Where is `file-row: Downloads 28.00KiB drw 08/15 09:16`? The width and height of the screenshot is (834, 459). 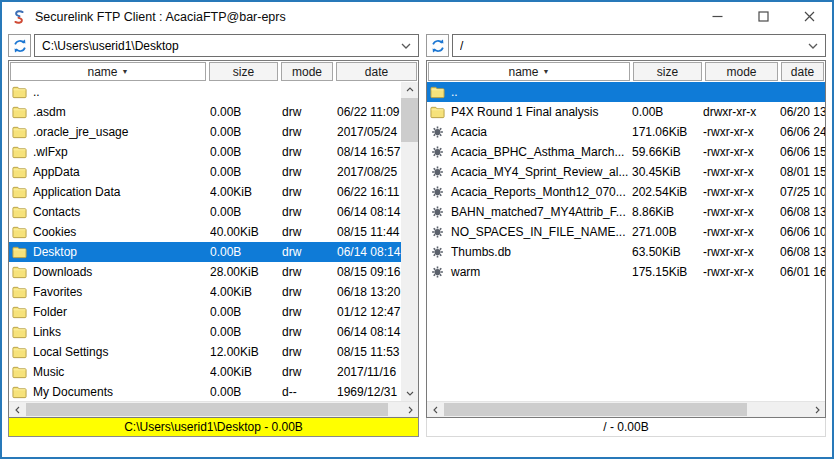 file-row: Downloads 28.00KiB drw 08/15 09:16 is located at coordinates (205, 272).